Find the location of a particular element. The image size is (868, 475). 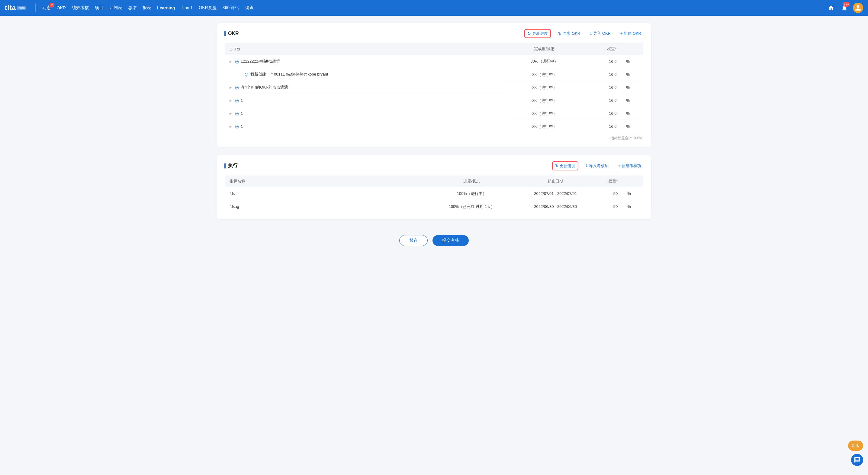

okr-sync-button: ↻ 同步 OKR is located at coordinates (569, 34).